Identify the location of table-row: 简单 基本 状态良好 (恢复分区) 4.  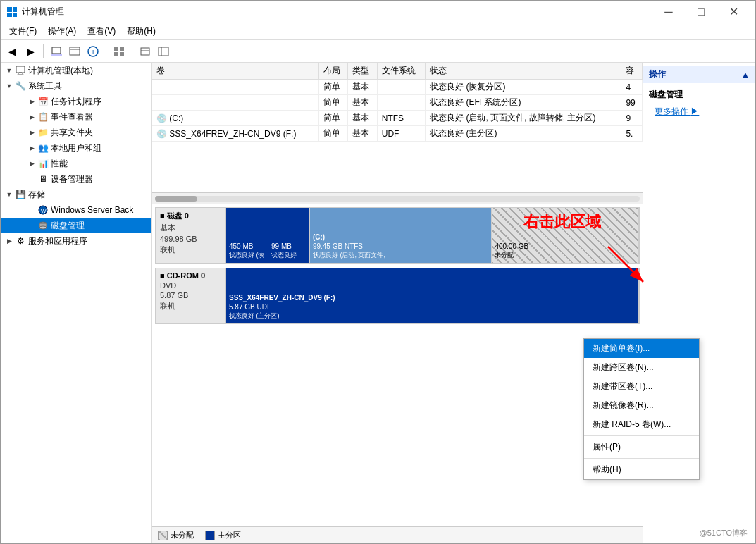
(397, 87).